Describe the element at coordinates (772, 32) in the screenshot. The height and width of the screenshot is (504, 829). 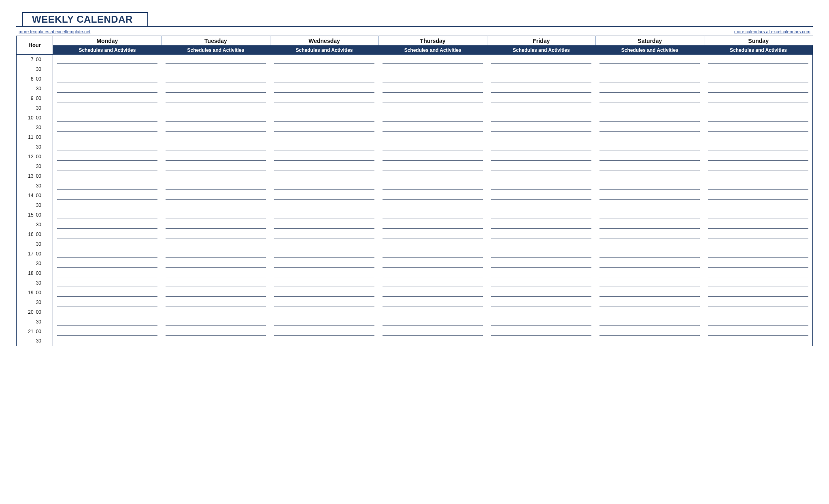
I see `link-more-calendars: more calendars at excelcalendars.com` at that location.